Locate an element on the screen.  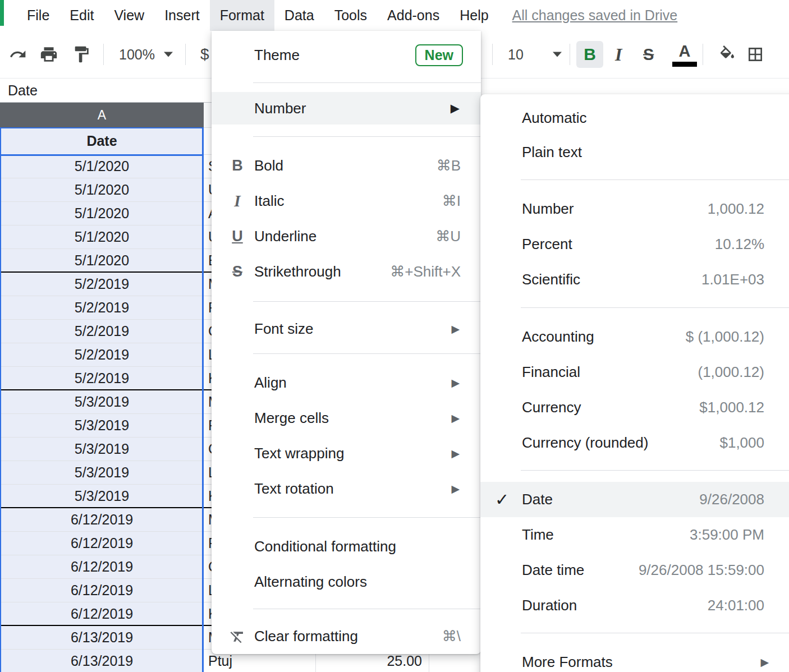
menu-item-clear-formatting: Clear formatting⌘\ is located at coordinates (346, 636).